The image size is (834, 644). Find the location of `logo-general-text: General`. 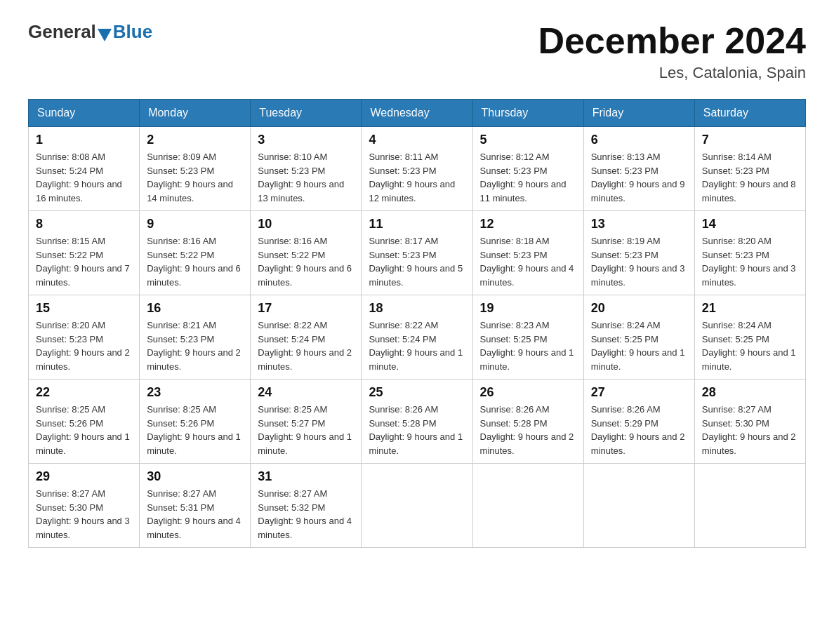

logo-general-text: General is located at coordinates (62, 32).